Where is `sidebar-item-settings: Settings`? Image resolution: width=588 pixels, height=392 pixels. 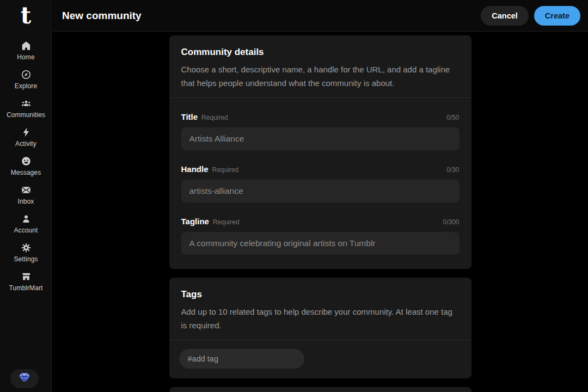
sidebar-item-settings: Settings is located at coordinates (26, 253).